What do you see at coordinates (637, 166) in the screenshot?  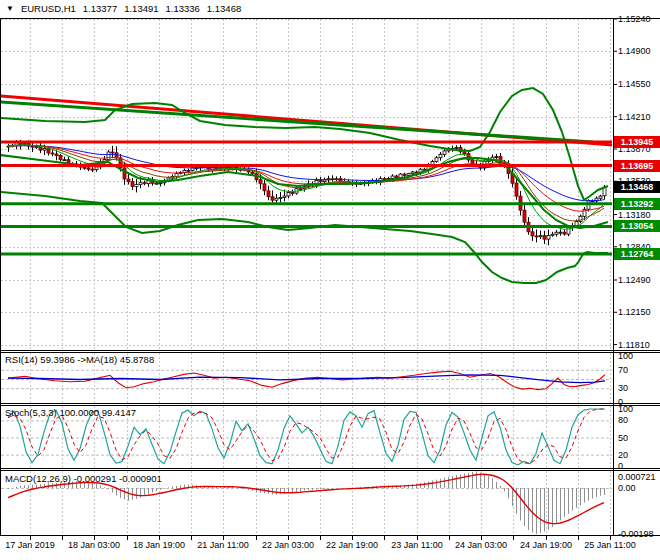 I see `resistance-level-badge: 1.13695` at bounding box center [637, 166].